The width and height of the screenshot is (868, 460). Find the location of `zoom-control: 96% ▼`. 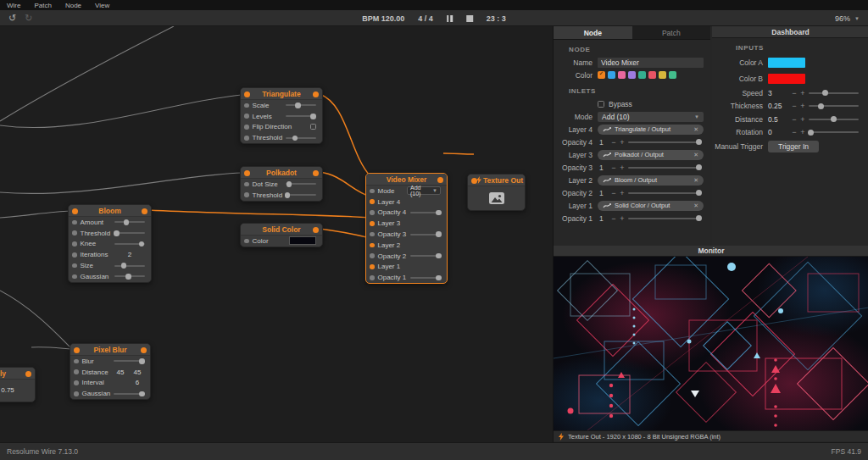

zoom-control: 96% ▼ is located at coordinates (848, 19).